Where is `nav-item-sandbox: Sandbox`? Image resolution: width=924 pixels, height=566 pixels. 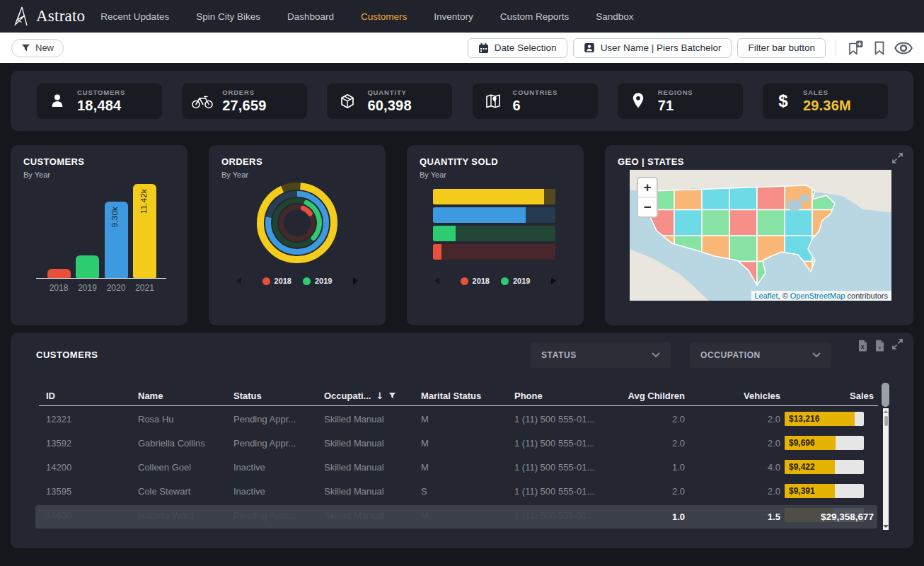 nav-item-sandbox: Sandbox is located at coordinates (614, 17).